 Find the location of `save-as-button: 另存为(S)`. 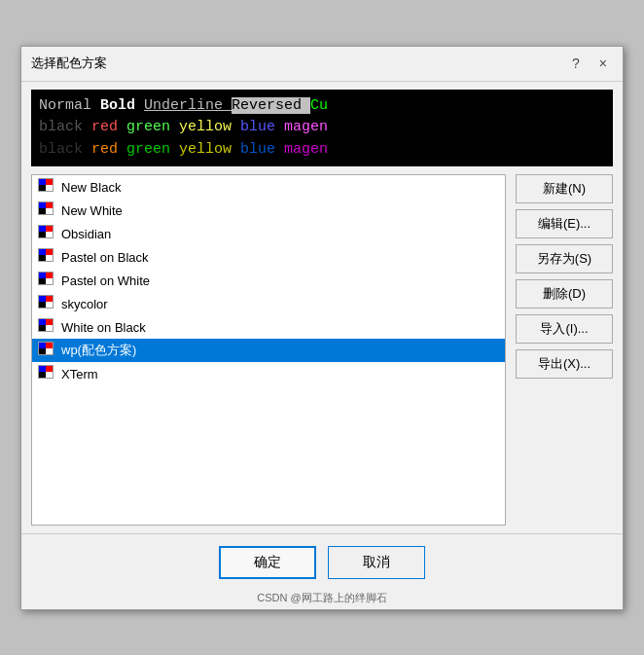

save-as-button: 另存为(S) is located at coordinates (564, 259).